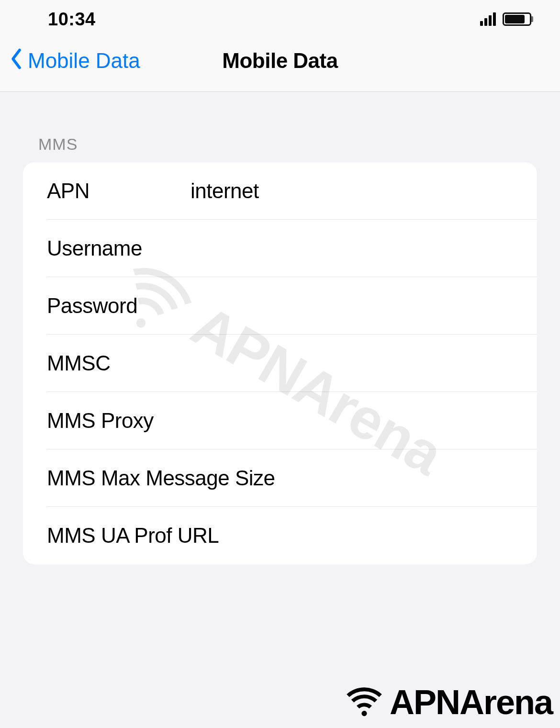 Image resolution: width=560 pixels, height=728 pixels. Describe the element at coordinates (280, 61) in the screenshot. I see `page-title: Mobile Data` at that location.